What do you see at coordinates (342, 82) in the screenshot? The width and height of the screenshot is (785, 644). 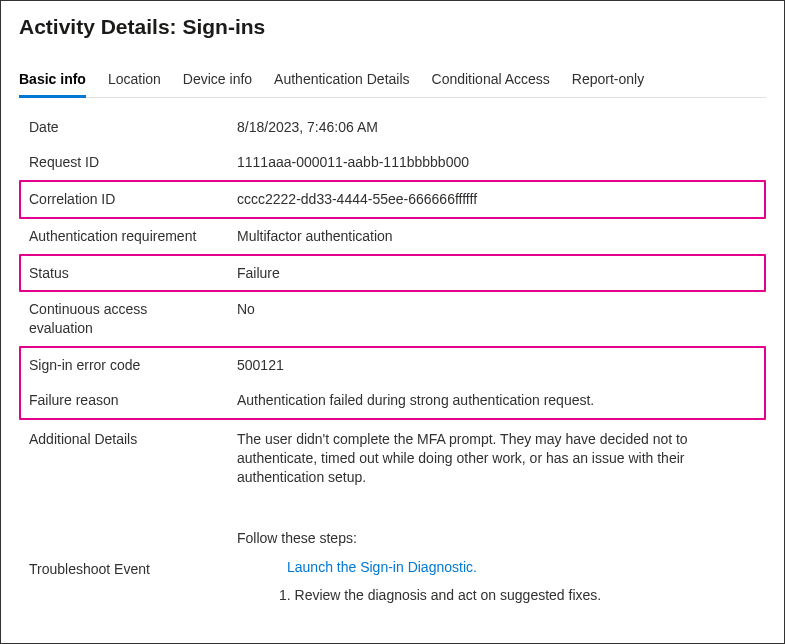 I see `tab-authentication-details: Authentication Details` at bounding box center [342, 82].